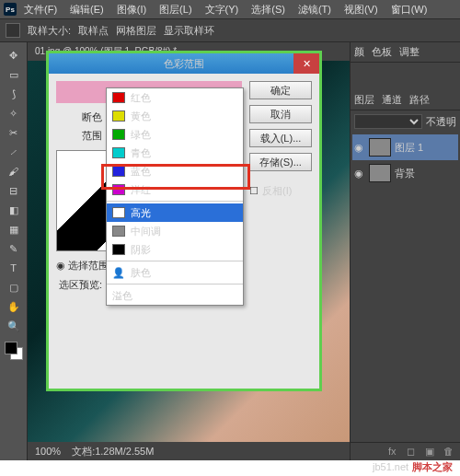 Image resolution: width=460 pixels, height=476 pixels. What do you see at coordinates (281, 138) in the screenshot?
I see `load-button: 载入(L)...` at bounding box center [281, 138].